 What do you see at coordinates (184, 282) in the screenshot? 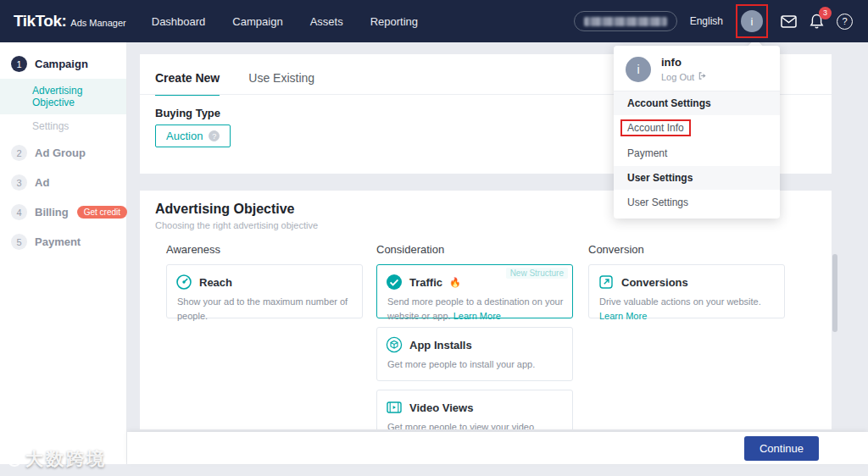
I see `reach-icon` at bounding box center [184, 282].